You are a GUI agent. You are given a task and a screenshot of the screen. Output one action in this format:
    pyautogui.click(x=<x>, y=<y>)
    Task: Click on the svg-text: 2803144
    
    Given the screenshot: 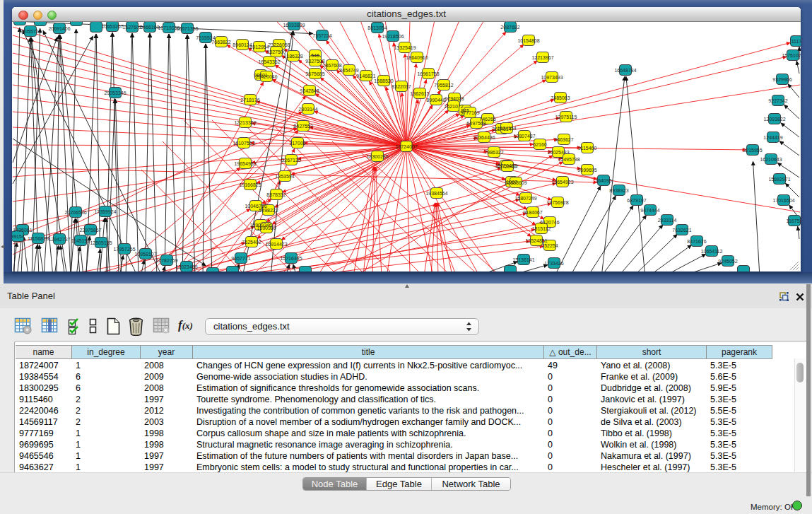 What is the action you would take?
    pyautogui.click(x=308, y=109)
    